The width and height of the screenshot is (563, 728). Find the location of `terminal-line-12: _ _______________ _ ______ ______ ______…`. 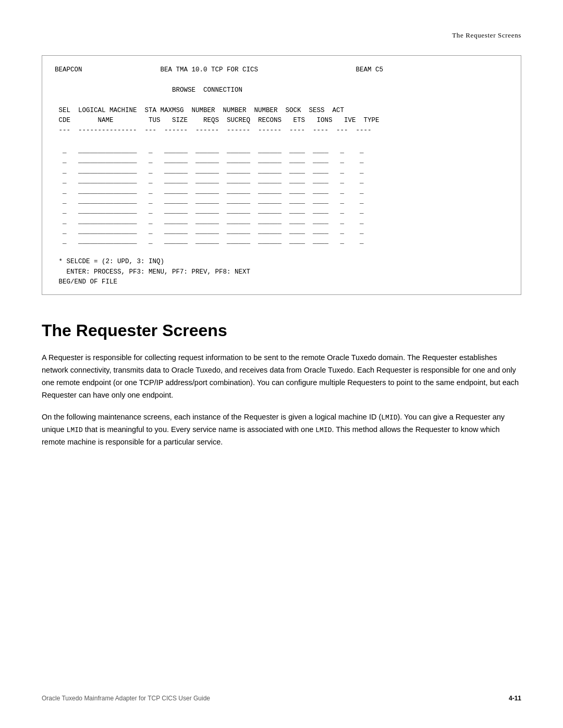

terminal-line-12: _ _______________ _ ______ ______ ______… is located at coordinates (282, 192).